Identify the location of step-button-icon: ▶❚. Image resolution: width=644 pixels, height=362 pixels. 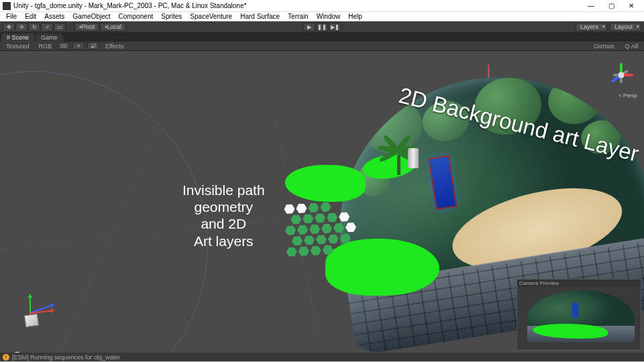
(335, 27).